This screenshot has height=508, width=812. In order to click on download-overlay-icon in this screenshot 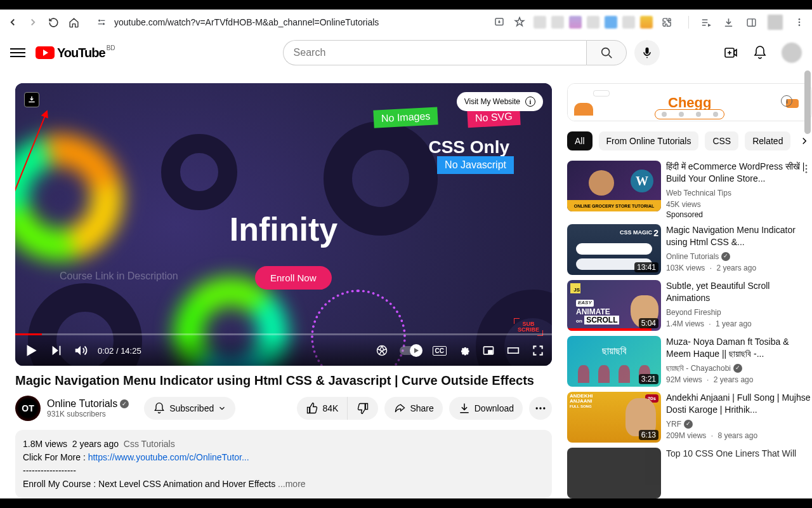, I will do `click(32, 100)`.